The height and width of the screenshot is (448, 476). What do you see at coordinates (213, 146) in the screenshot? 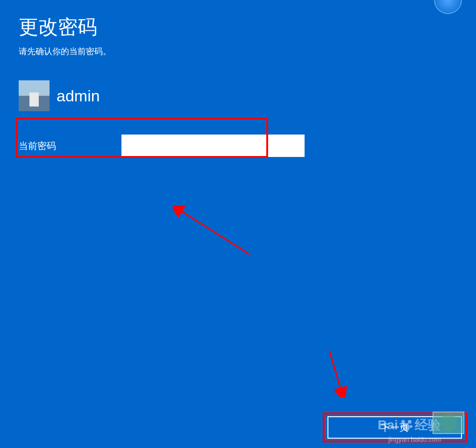
I see `current-password-input` at bounding box center [213, 146].